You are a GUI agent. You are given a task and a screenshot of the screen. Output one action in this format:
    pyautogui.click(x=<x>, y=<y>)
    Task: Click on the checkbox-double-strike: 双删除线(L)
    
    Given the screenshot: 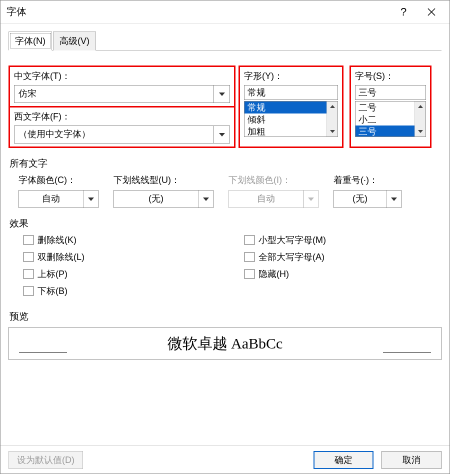 What is the action you would take?
    pyautogui.click(x=54, y=257)
    